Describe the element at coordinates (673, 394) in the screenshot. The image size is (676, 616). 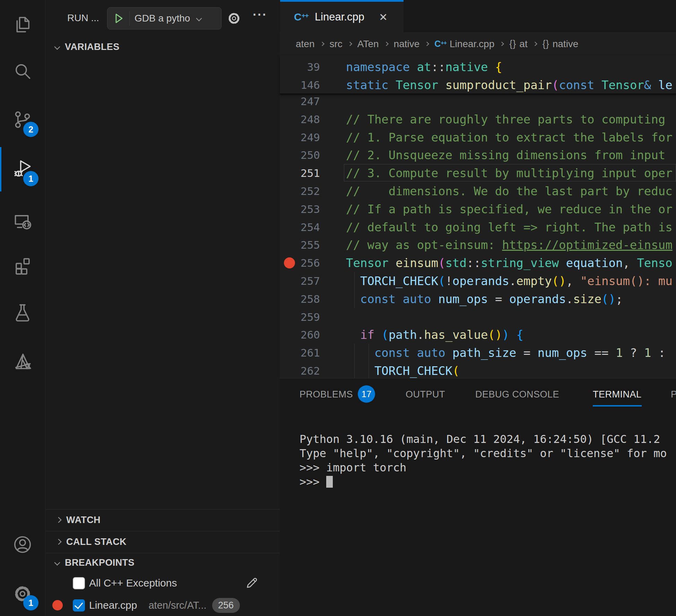
I see `panel-tab-p: P` at that location.